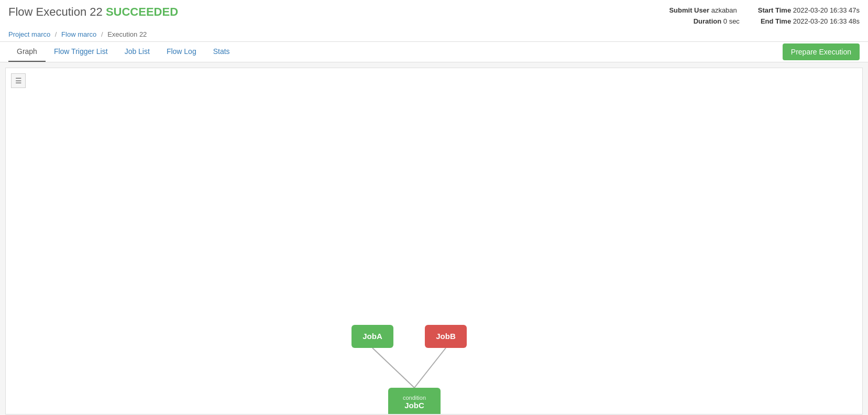 The width and height of the screenshot is (868, 415). What do you see at coordinates (41, 35) in the screenshot?
I see `breadcrumb-project-name: marco` at bounding box center [41, 35].